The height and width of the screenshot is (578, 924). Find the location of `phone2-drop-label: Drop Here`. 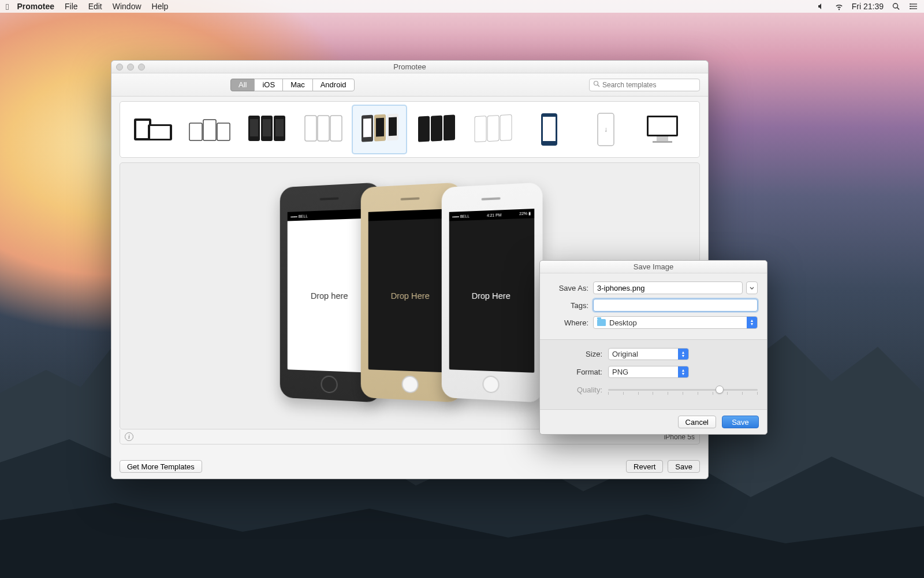

phone2-drop-label: Drop Here is located at coordinates (411, 295).